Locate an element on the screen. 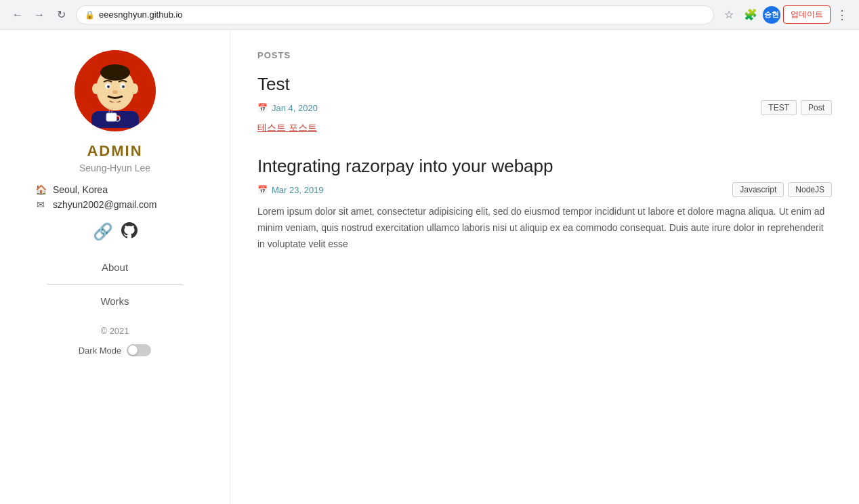 This screenshot has width=859, height=504. location-row: 🏠 Seoul, Korea is located at coordinates (115, 190).